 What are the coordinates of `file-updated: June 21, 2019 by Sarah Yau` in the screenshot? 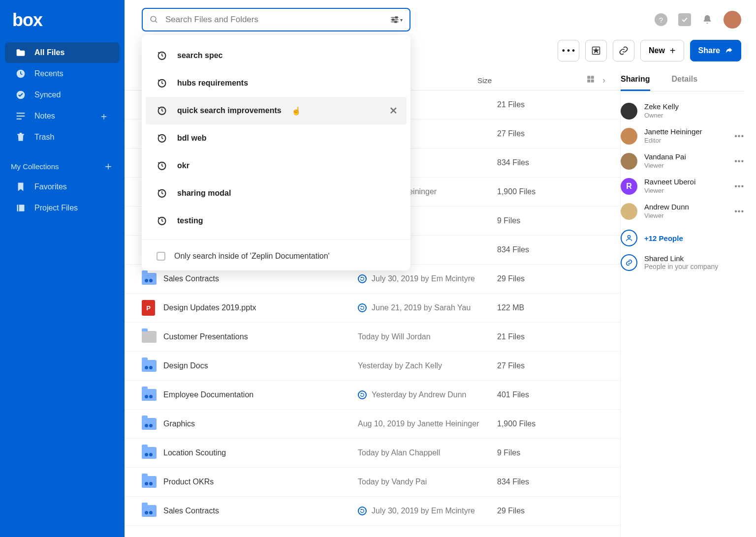 It's located at (427, 308).